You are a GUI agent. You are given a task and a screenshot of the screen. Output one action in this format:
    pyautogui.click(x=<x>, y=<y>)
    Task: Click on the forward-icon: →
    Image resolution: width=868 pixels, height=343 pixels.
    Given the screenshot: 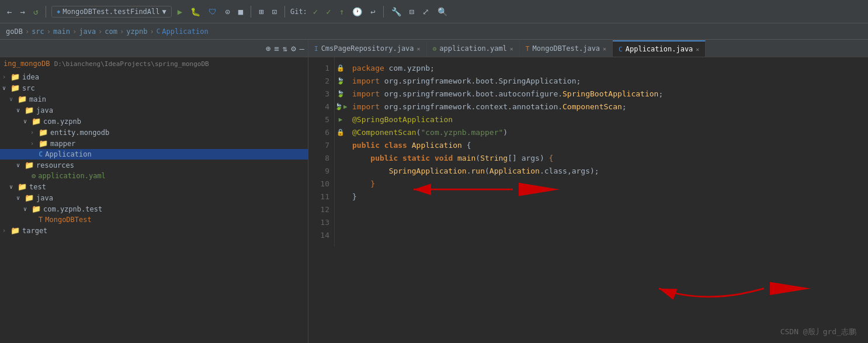 What is the action you would take?
    pyautogui.click(x=22, y=12)
    